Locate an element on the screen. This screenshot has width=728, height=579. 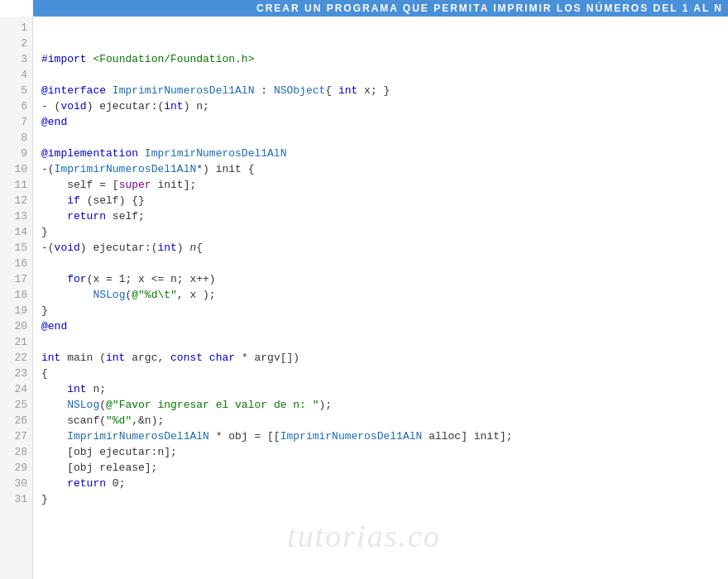
code-line-20: @end is located at coordinates (385, 326).